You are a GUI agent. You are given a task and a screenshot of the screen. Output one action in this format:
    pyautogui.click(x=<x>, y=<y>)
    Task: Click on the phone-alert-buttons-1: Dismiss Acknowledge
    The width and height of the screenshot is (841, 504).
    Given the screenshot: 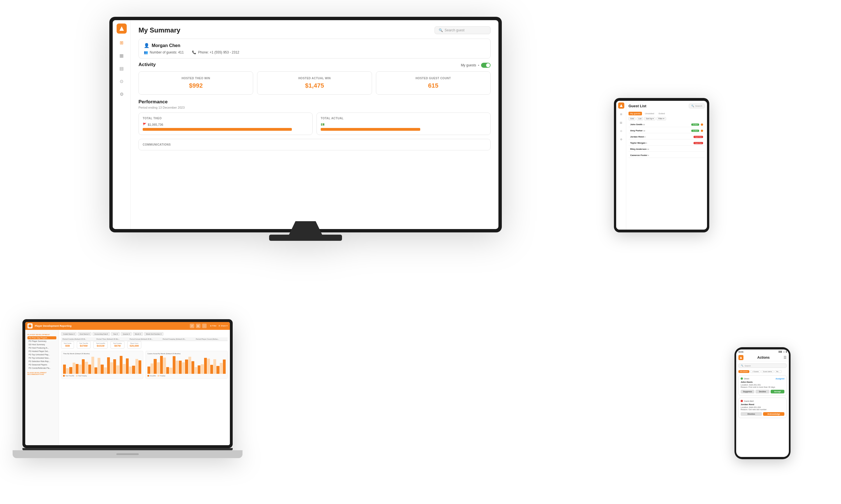 What is the action you would take?
    pyautogui.click(x=762, y=414)
    